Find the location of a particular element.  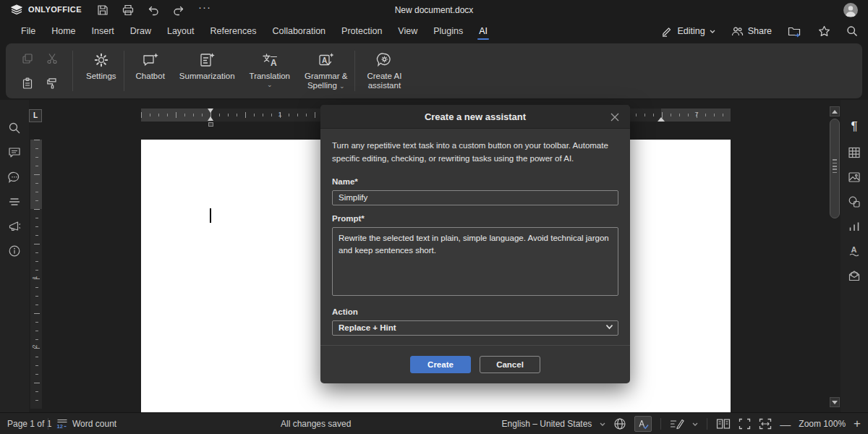

tab-insert: Insert is located at coordinates (103, 31).